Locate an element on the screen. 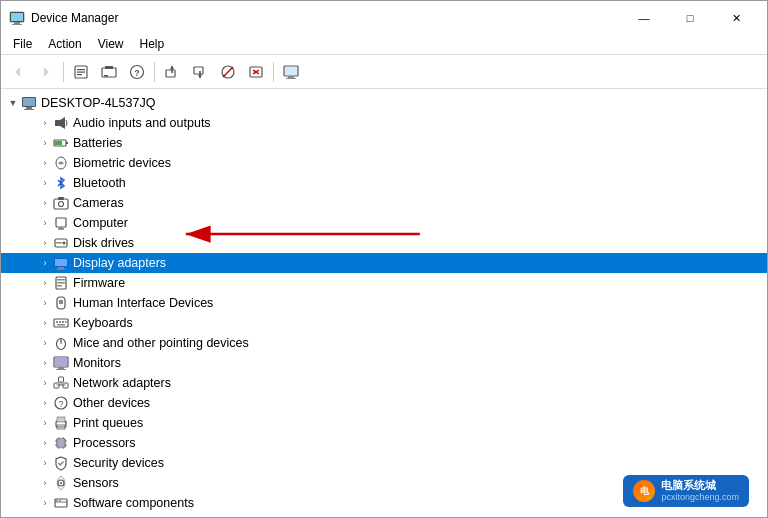 The height and width of the screenshot is (518, 768). monitor-button is located at coordinates (291, 72).